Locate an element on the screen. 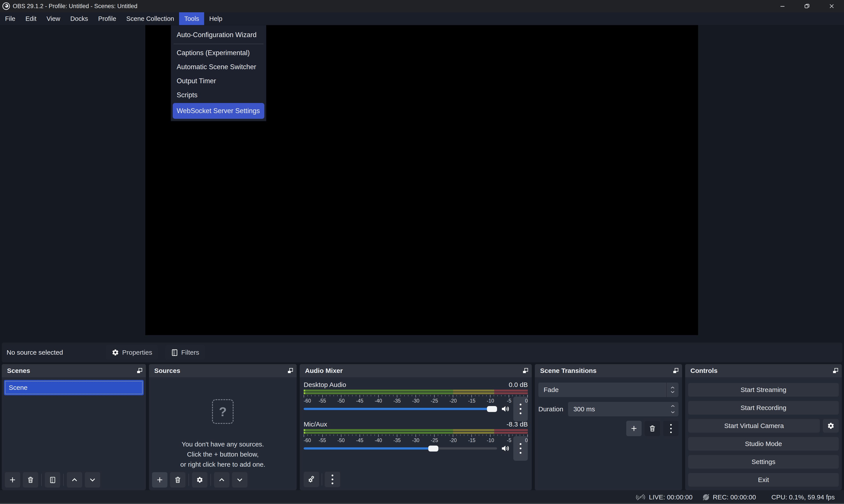 The height and width of the screenshot is (504, 844). move-source-down-button is located at coordinates (240, 480).